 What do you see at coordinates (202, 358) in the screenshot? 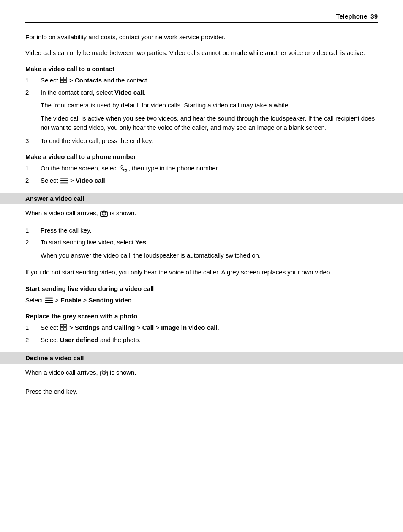
I see `highlight-decline-video: Decline a video call` at bounding box center [202, 358].